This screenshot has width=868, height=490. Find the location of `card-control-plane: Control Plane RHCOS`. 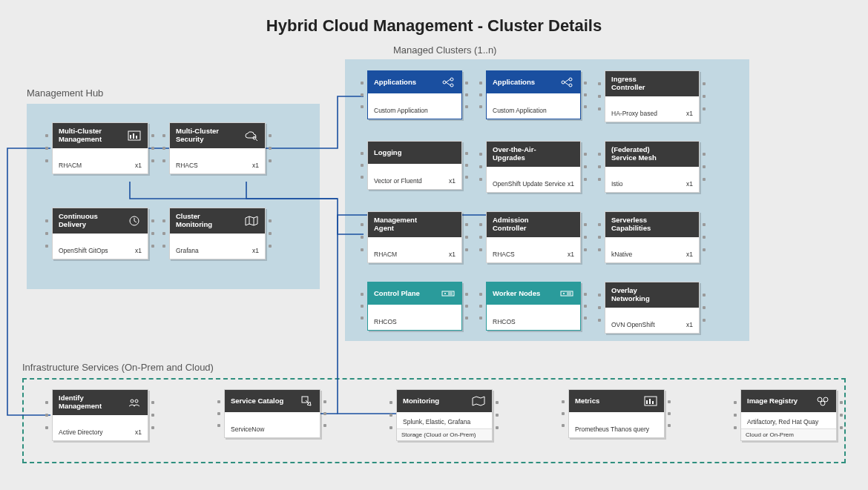

card-control-plane: Control Plane RHCOS is located at coordinates (415, 306).